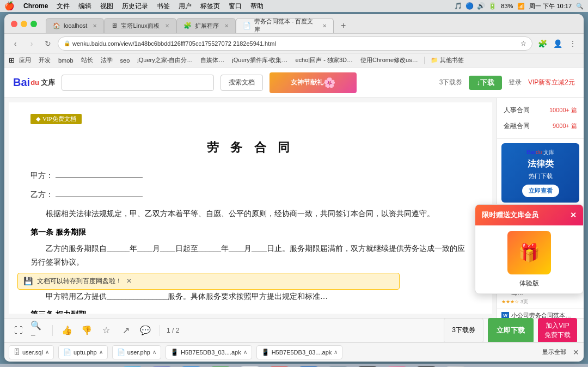  Describe the element at coordinates (540, 110) in the screenshot. I see `category-personnel: 人事合同 10000+ 篇` at that location.